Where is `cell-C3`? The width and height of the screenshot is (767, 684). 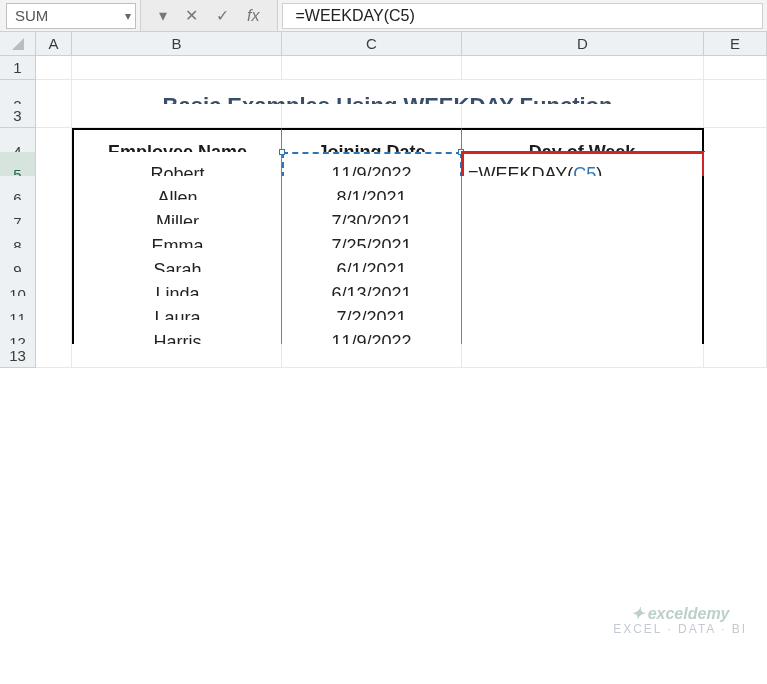
cell-C3 is located at coordinates (372, 116).